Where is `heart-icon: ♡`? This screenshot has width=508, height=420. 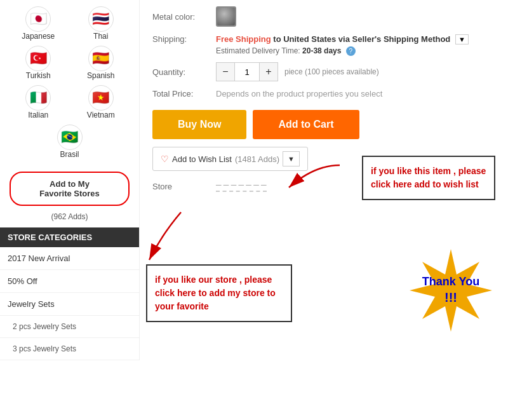
heart-icon: ♡ is located at coordinates (165, 159).